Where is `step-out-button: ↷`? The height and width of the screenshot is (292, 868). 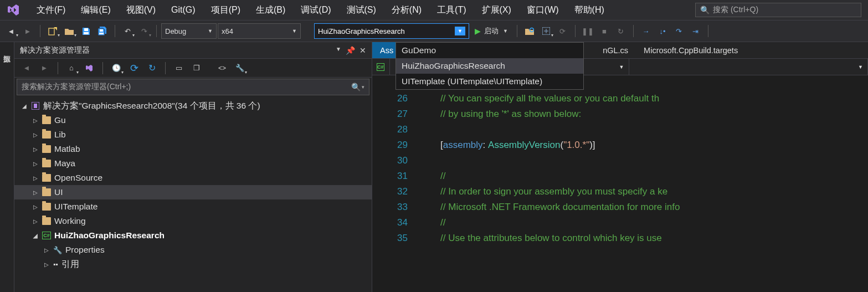 step-out-button: ↷ is located at coordinates (679, 31).